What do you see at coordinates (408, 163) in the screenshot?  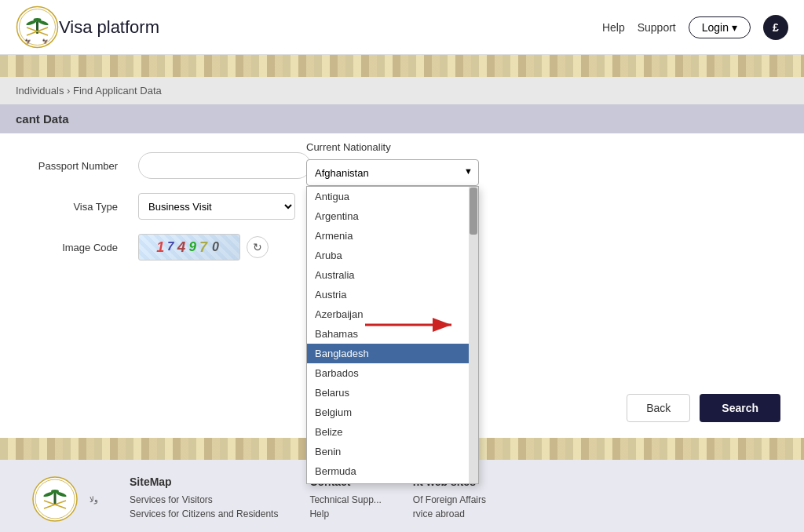 I see `nationality-row: Current Nationality Afghanistan ▼ Antigu…` at bounding box center [408, 163].